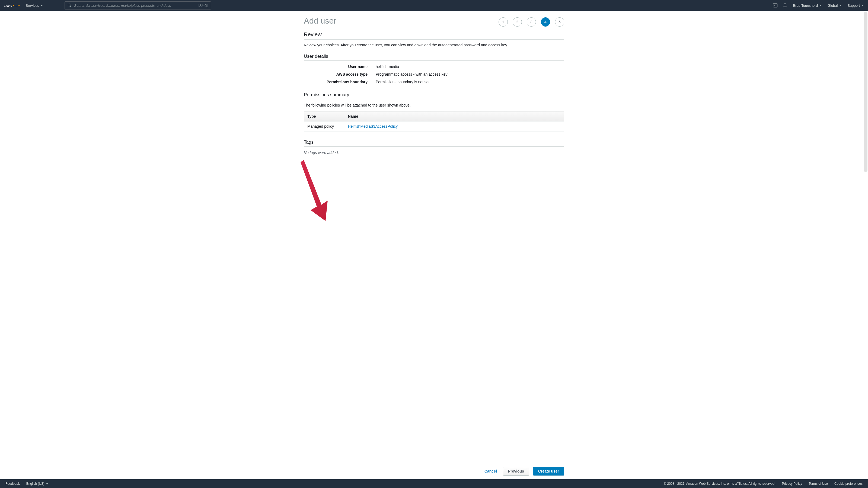 This screenshot has width=868, height=488. I want to click on wizard-step-2: 2, so click(517, 22).